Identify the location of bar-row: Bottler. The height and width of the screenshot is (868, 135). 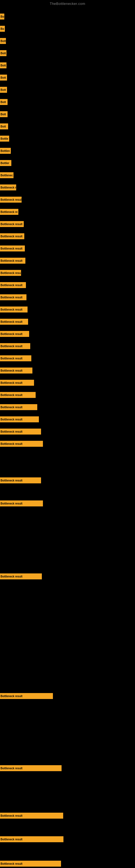
(6, 163).